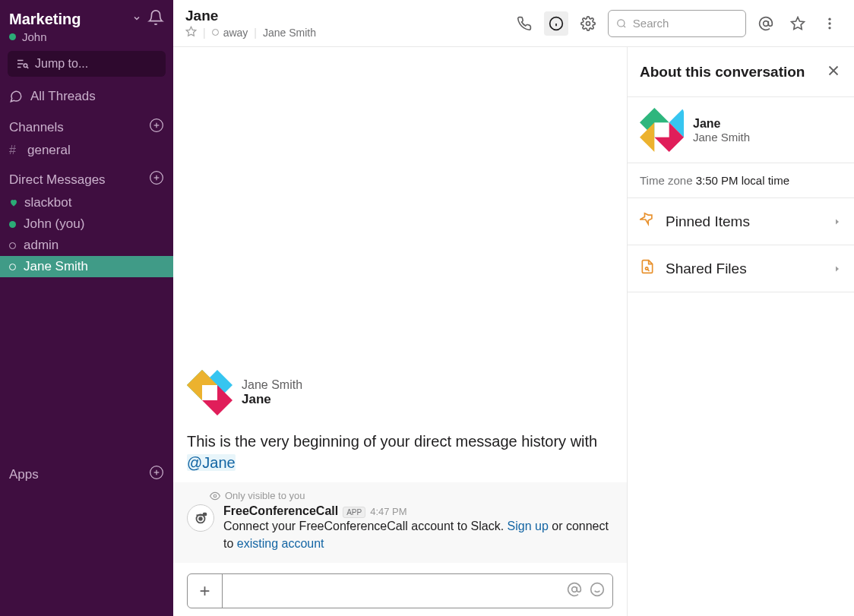  I want to click on shared-files-row: Shared Files, so click(741, 269).